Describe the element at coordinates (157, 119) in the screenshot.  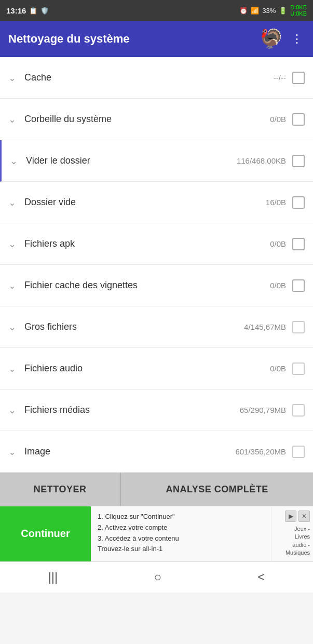
I see `list-item: ⌄ Corbeille du système 0/0B` at that location.